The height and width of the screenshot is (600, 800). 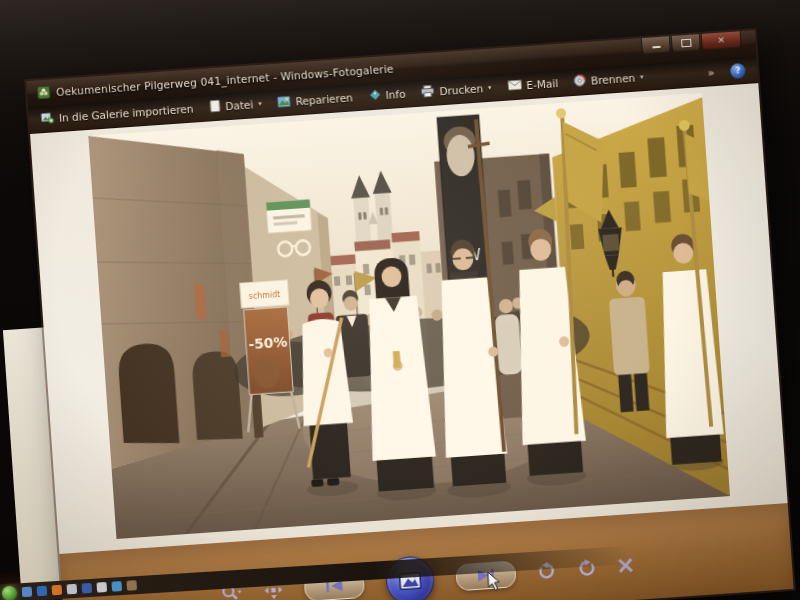 What do you see at coordinates (215, 108) in the screenshot?
I see `file-icon` at bounding box center [215, 108].